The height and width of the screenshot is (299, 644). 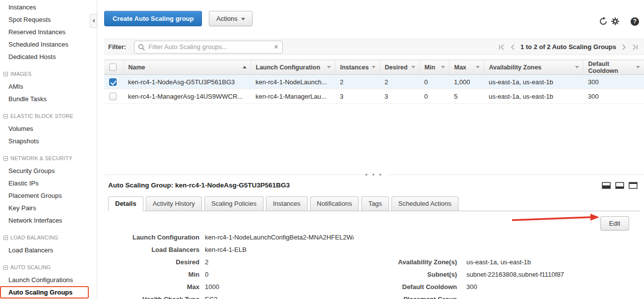 What do you see at coordinates (187, 67) in the screenshot?
I see `column-header-name: Name` at bounding box center [187, 67].